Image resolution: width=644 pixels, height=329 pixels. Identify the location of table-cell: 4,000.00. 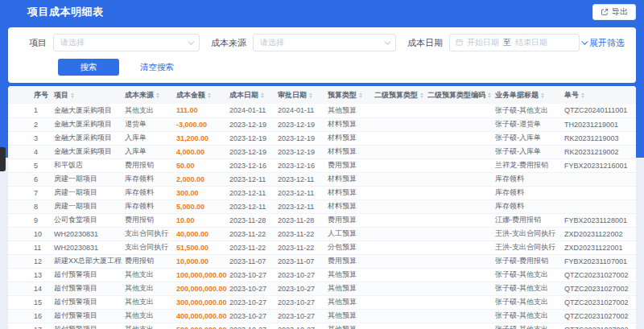
(200, 151).